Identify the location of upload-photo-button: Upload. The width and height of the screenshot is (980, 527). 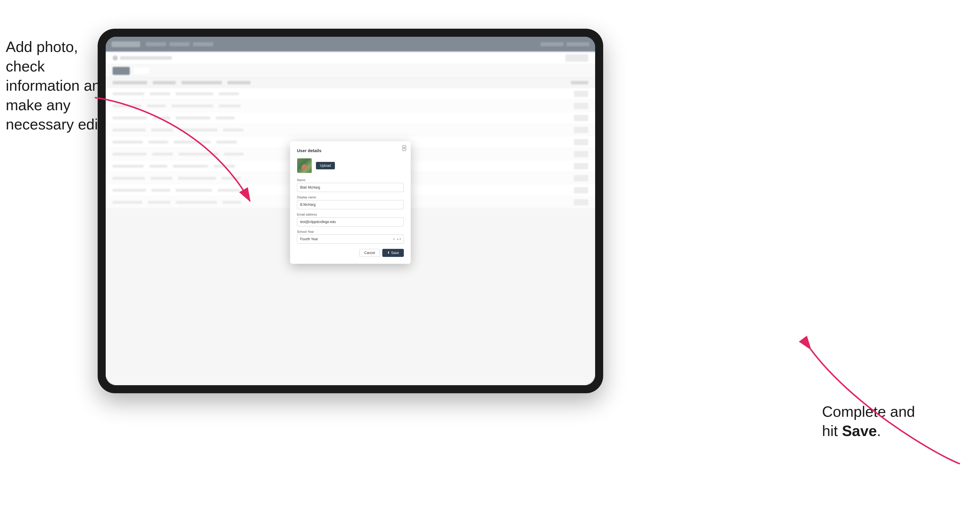
(325, 166).